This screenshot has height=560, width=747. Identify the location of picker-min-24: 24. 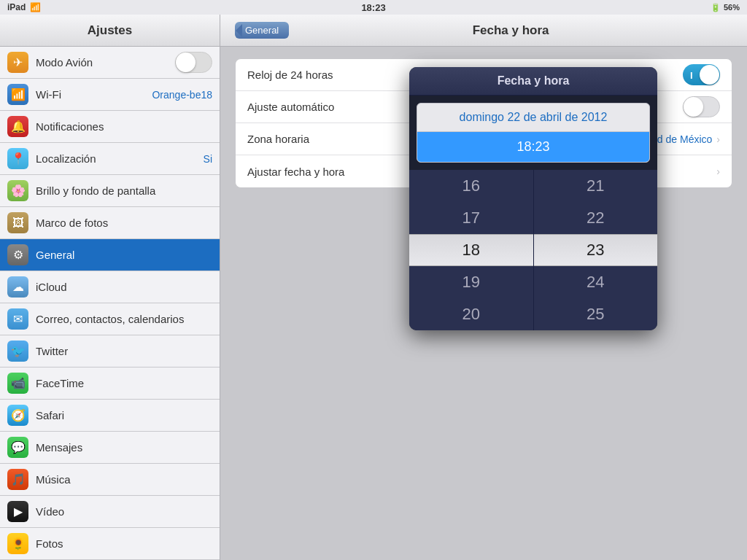
(596, 282).